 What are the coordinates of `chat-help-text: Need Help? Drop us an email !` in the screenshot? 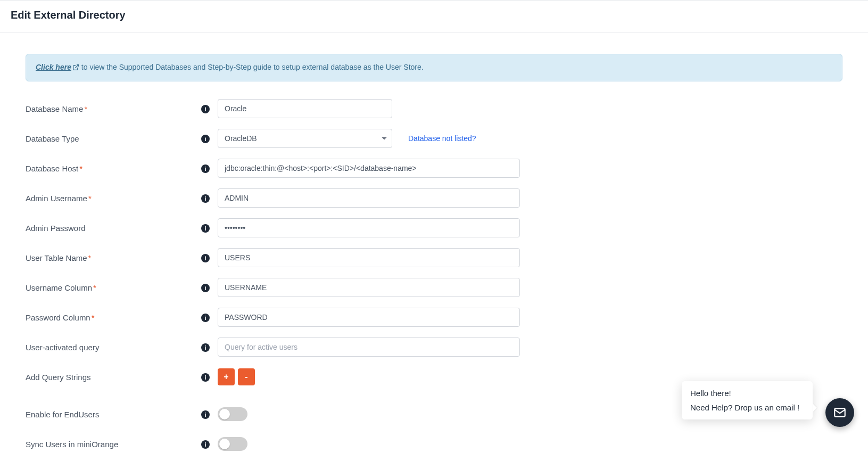 It's located at (747, 408).